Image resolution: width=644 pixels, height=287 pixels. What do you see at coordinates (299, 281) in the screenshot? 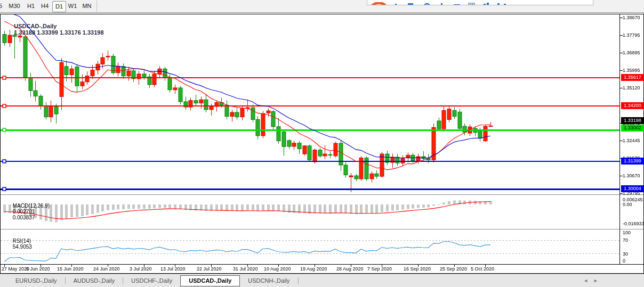
I see `tab-divider` at bounding box center [299, 281].